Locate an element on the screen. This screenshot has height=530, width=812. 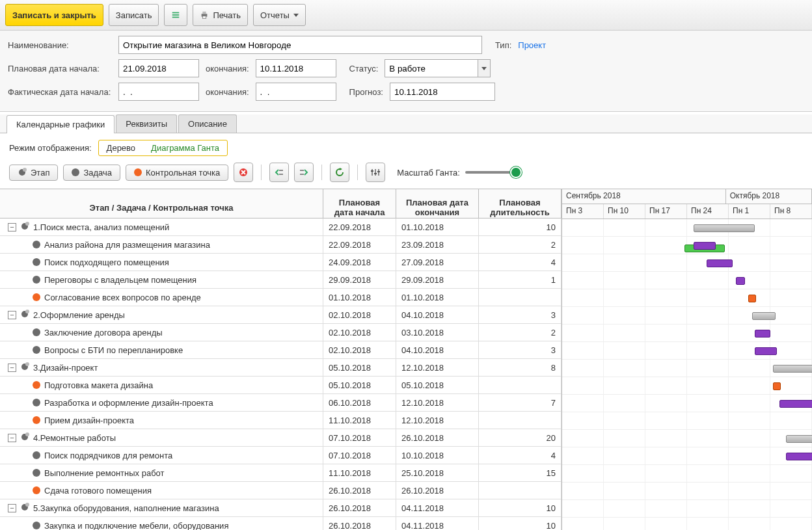
table-row: Прием дизайн-проекта11.10.201812.10.2018 is located at coordinates (281, 420).